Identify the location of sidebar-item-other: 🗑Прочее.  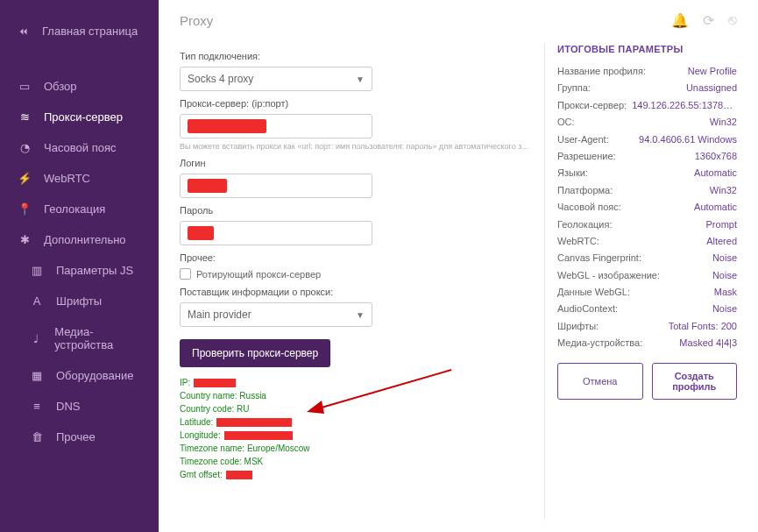
(86, 436).